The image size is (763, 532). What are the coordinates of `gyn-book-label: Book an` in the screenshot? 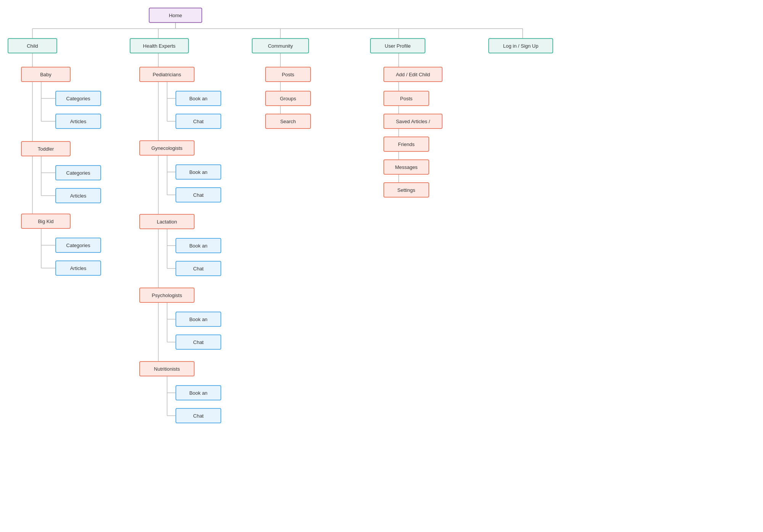 It's located at (198, 172).